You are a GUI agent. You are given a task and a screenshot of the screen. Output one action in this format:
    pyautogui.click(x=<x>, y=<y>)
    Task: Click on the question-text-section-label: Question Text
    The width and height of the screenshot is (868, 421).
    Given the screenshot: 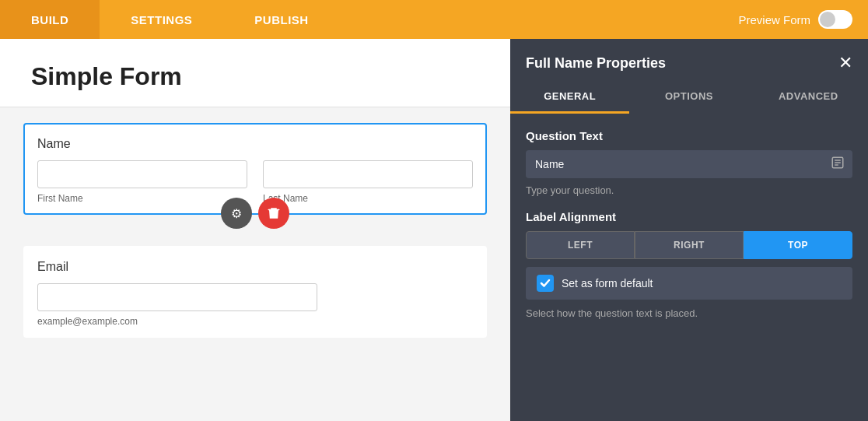 What is the action you would take?
    pyautogui.click(x=689, y=135)
    